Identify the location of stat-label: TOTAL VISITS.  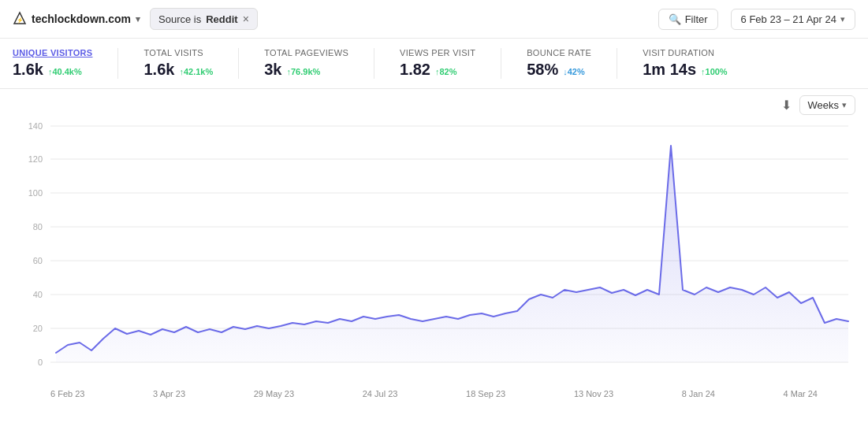
(178, 53).